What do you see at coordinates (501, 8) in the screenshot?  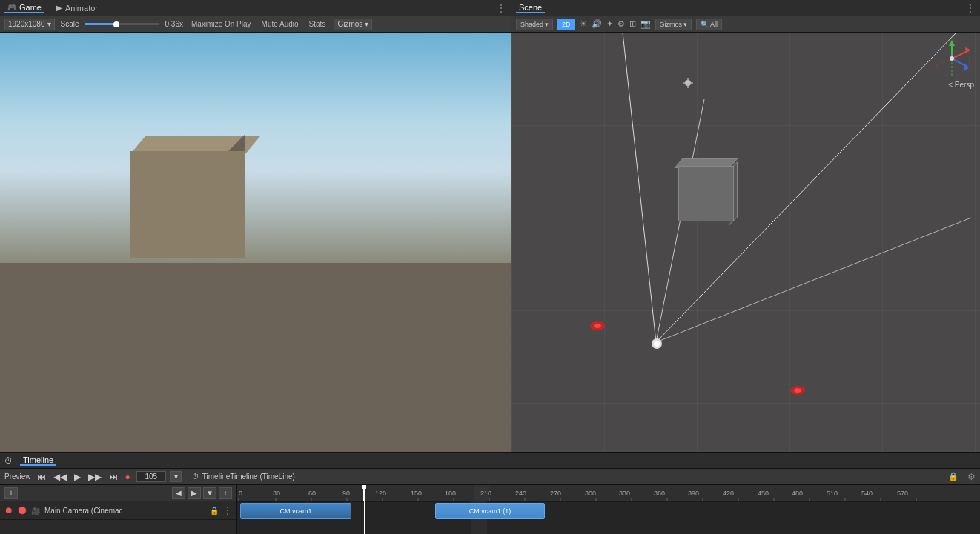 I see `game-panel-menu: ⋮` at bounding box center [501, 8].